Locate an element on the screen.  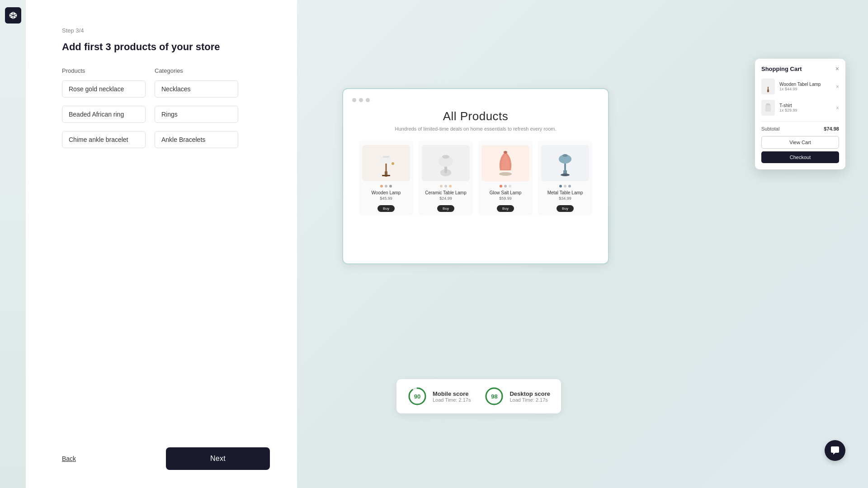
buy-button-2: Buy is located at coordinates (446, 209).